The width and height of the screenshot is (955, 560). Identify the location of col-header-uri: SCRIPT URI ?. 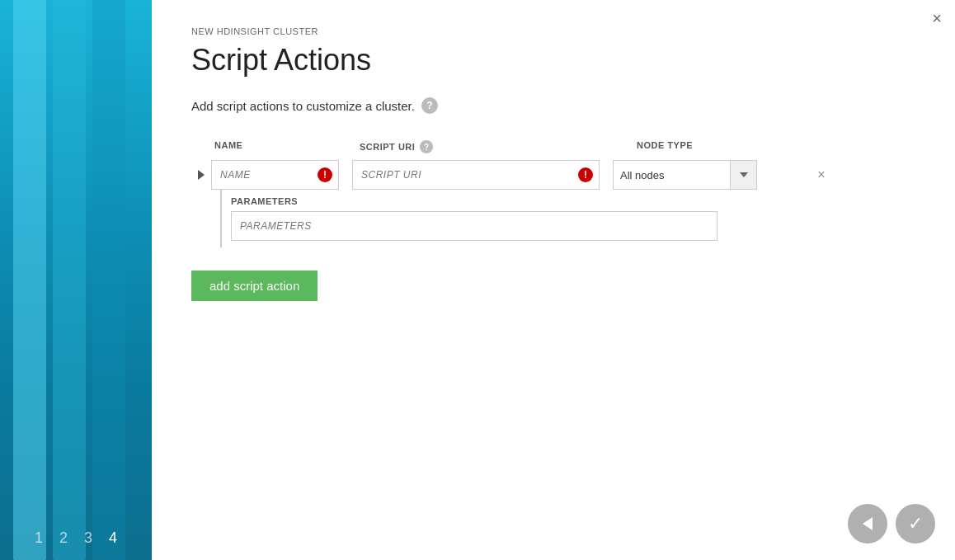
(492, 147).